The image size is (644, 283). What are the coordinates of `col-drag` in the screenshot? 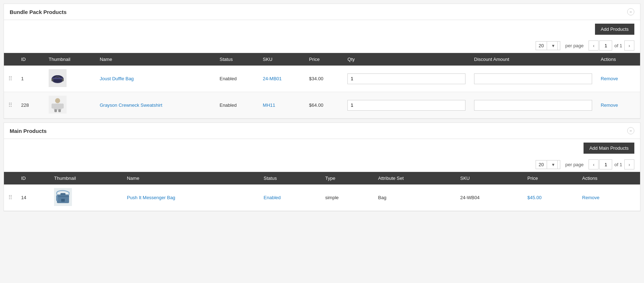 It's located at (10, 178).